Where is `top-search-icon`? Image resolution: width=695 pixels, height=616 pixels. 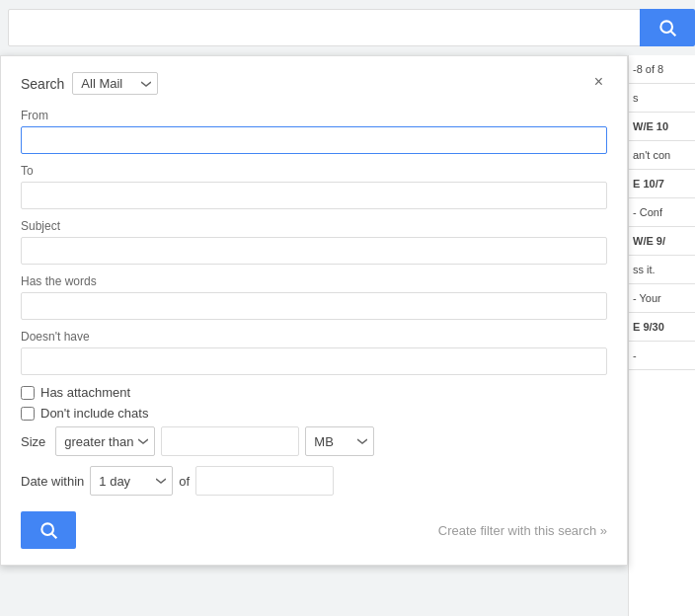
top-search-icon is located at coordinates (667, 28).